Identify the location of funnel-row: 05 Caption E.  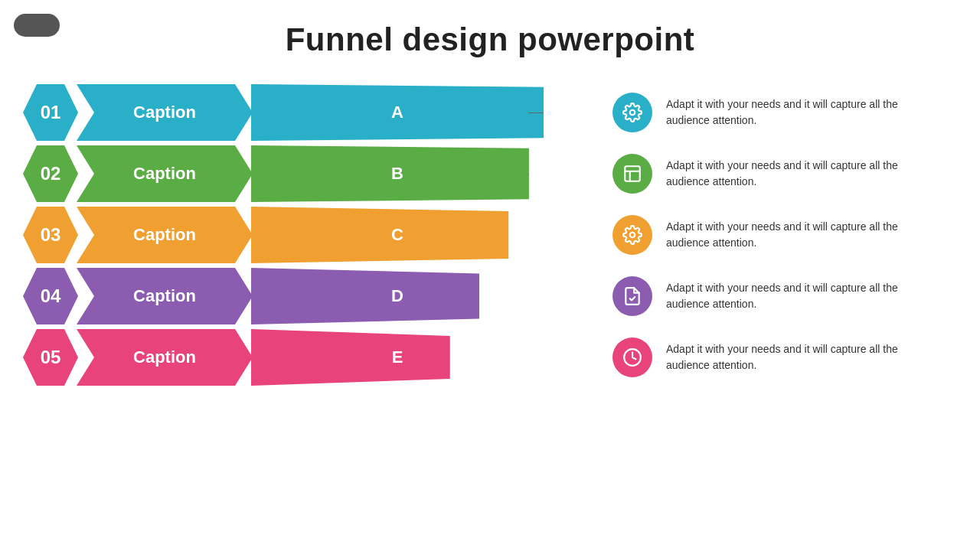
(283, 357).